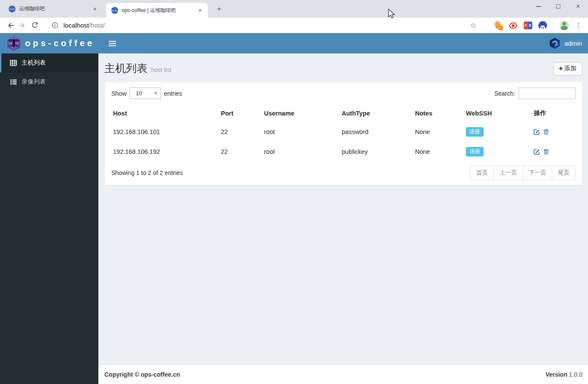 This screenshot has width=588, height=384. Describe the element at coordinates (35, 25) in the screenshot. I see `reload-button` at that location.